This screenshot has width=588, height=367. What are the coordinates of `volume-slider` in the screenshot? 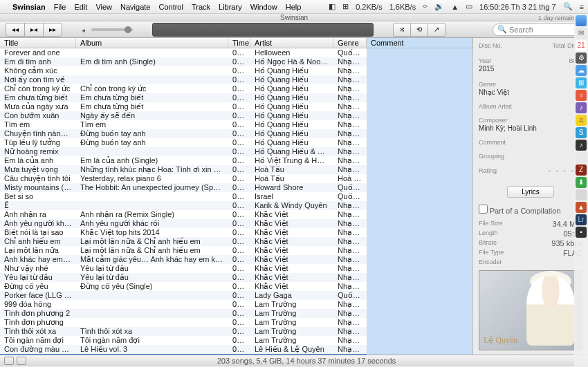 It's located at (112, 30).